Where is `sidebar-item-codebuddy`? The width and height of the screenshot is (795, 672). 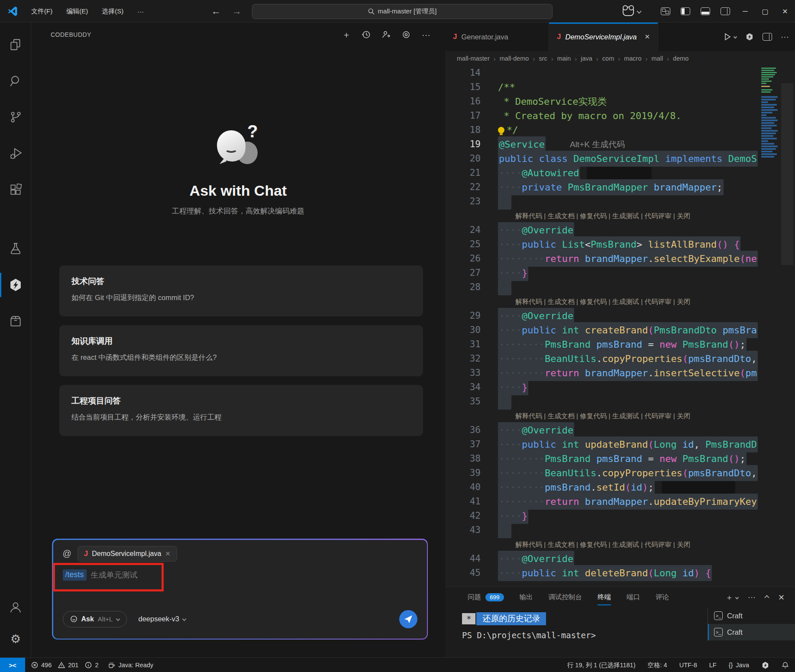
sidebar-item-codebuddy is located at coordinates (16, 285).